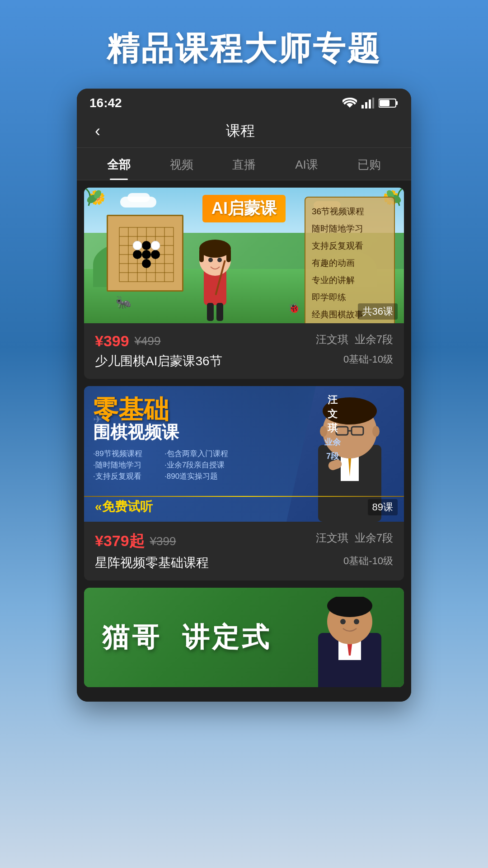 This screenshot has width=488, height=868. Describe the element at coordinates (383, 507) in the screenshot. I see `lesson-count-2: 89课` at that location.